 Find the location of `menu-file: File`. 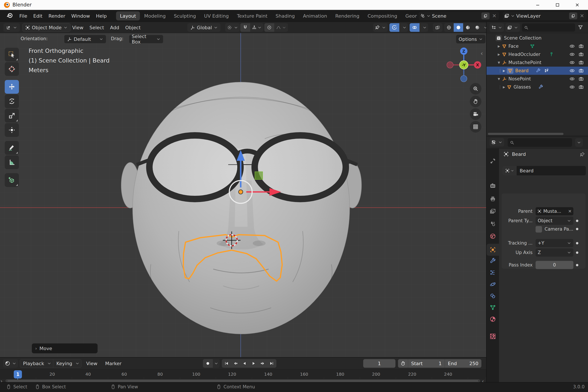

menu-file: File is located at coordinates (23, 16).